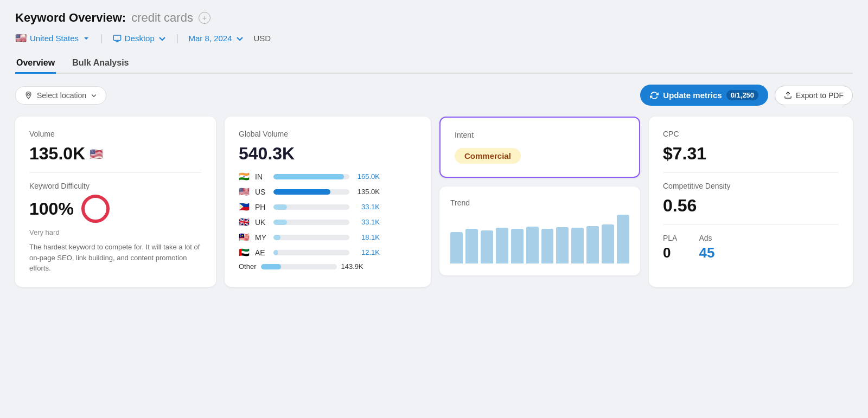  Describe the element at coordinates (488, 156) in the screenshot. I see `intent-badge: Commercial` at that location.